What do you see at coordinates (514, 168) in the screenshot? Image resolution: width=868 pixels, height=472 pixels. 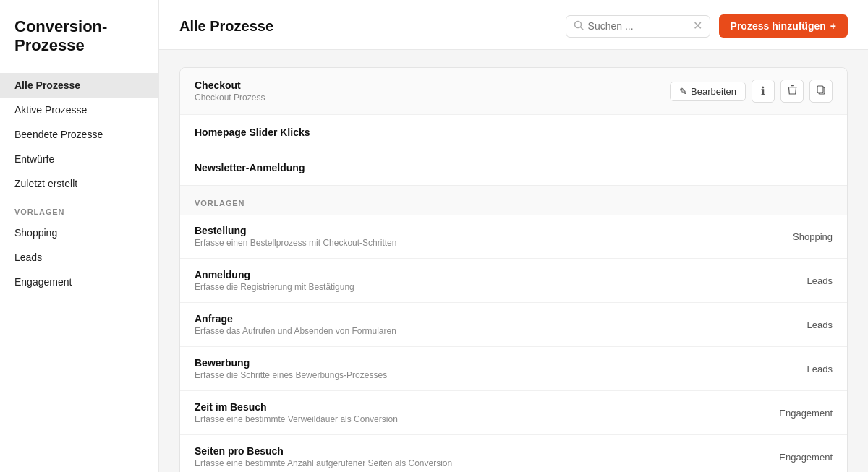 I see `process-item-newsletter: Newsletter-Anmeldung` at bounding box center [514, 168].